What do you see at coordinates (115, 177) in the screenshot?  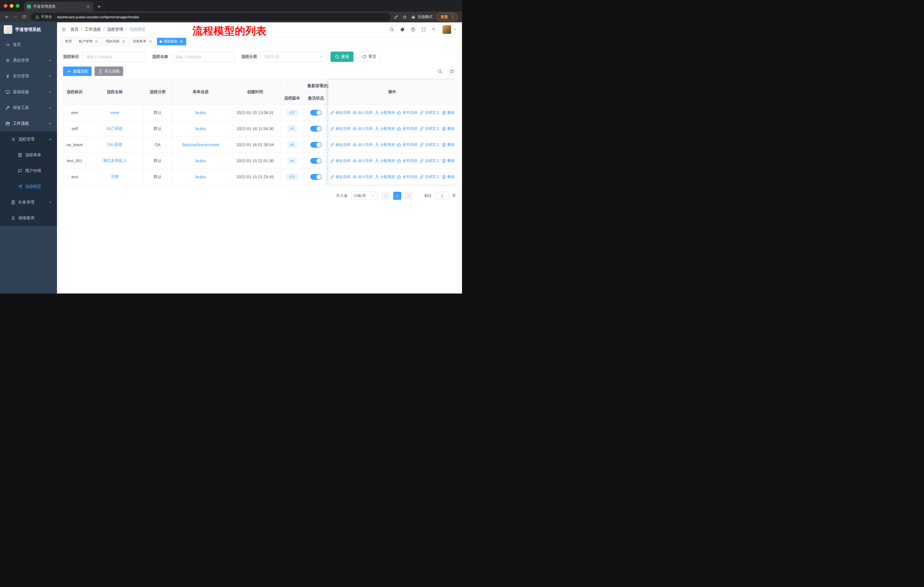 I see `process-name-link: 滔博` at bounding box center [115, 177].